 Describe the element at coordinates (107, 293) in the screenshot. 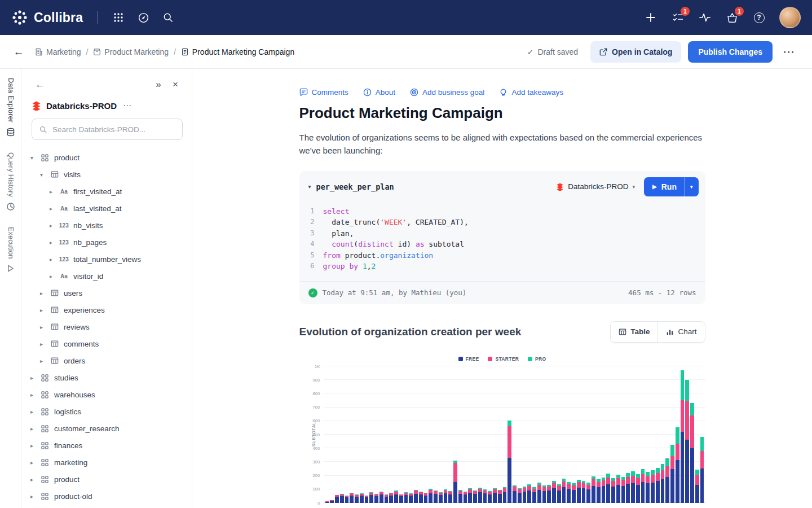

I see `tree-item-users: ▸users` at that location.